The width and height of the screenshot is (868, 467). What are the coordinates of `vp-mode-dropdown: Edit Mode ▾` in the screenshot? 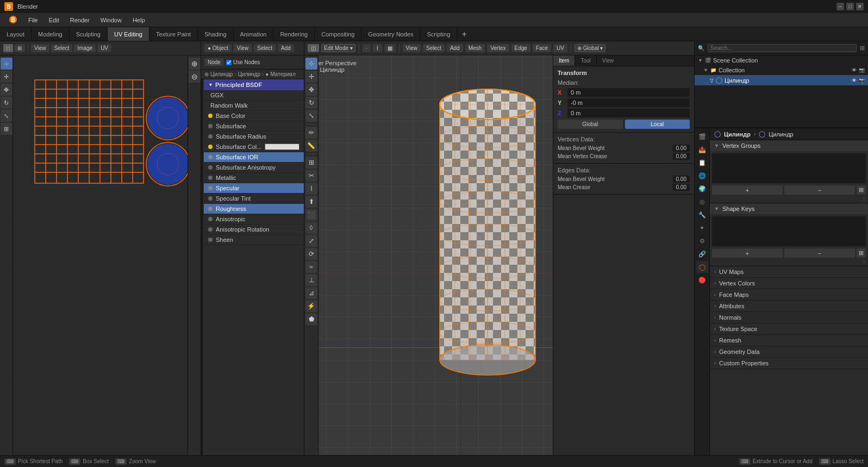 It's located at (338, 48).